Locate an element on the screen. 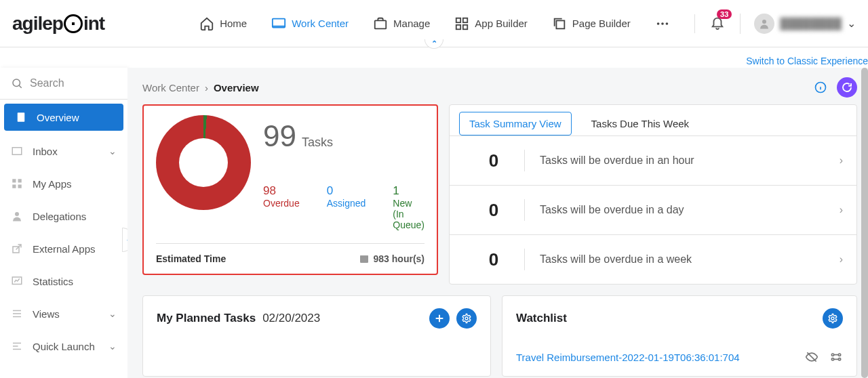 The height and width of the screenshot is (378, 868). watchlist-settings-button is located at coordinates (833, 318).